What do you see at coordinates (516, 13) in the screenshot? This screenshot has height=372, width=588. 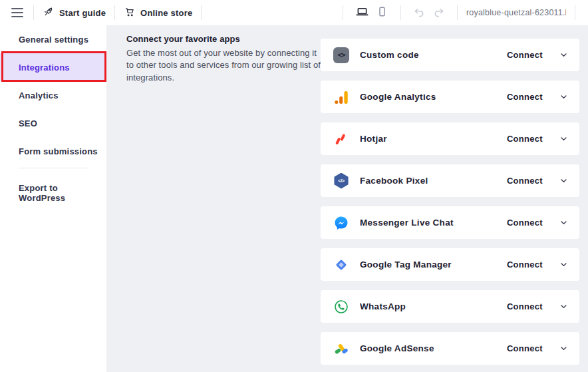 I see `site-domain: royalblue-quetzal-623011.buil...` at bounding box center [516, 13].